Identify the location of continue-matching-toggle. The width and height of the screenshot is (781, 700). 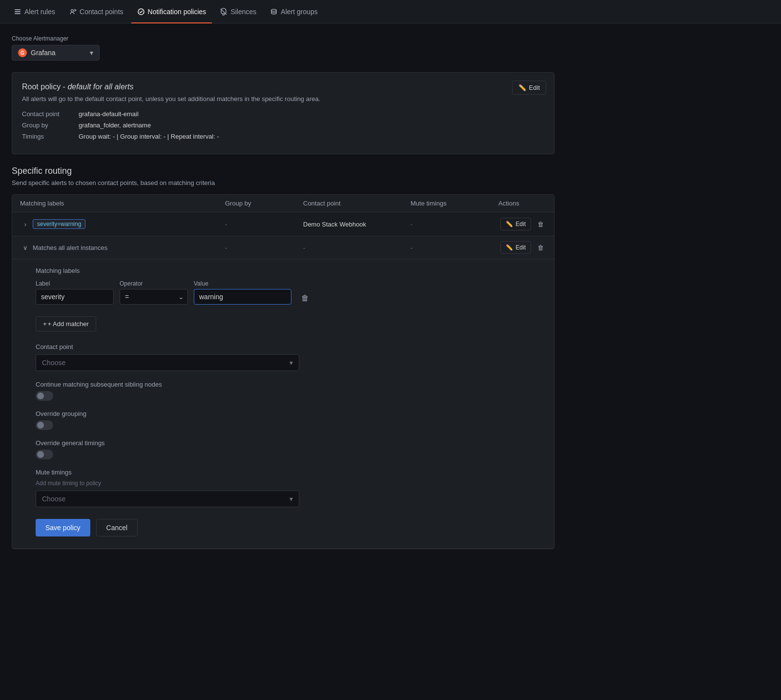
(44, 396).